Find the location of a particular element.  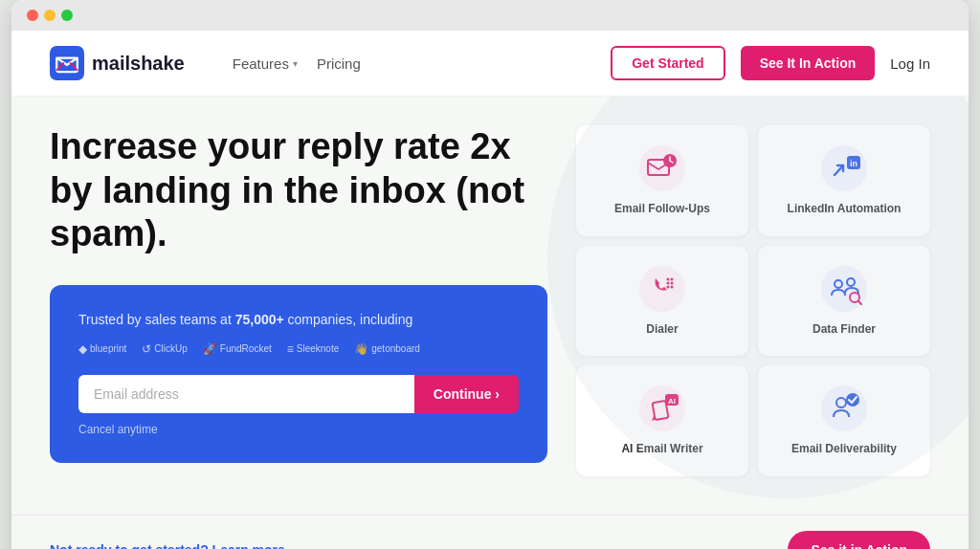

feature-card-data-finder: Data Finder is located at coordinates (844, 301).